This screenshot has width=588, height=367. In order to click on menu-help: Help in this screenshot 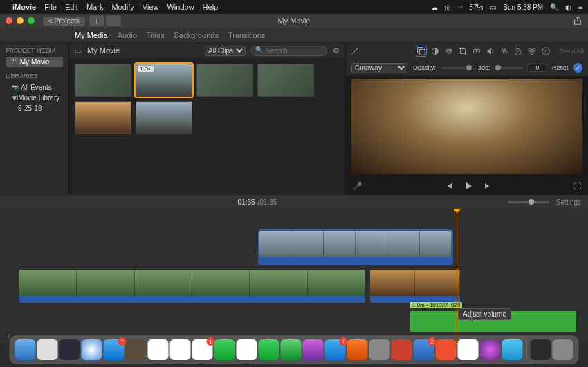, I will do `click(210, 7)`.